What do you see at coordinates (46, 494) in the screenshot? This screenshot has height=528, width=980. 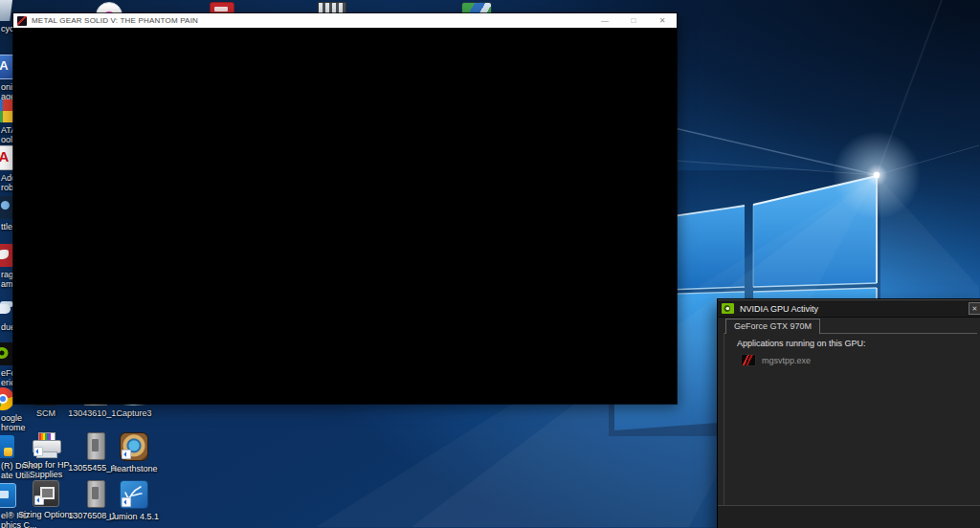 I see `sizing-options-icon` at bounding box center [46, 494].